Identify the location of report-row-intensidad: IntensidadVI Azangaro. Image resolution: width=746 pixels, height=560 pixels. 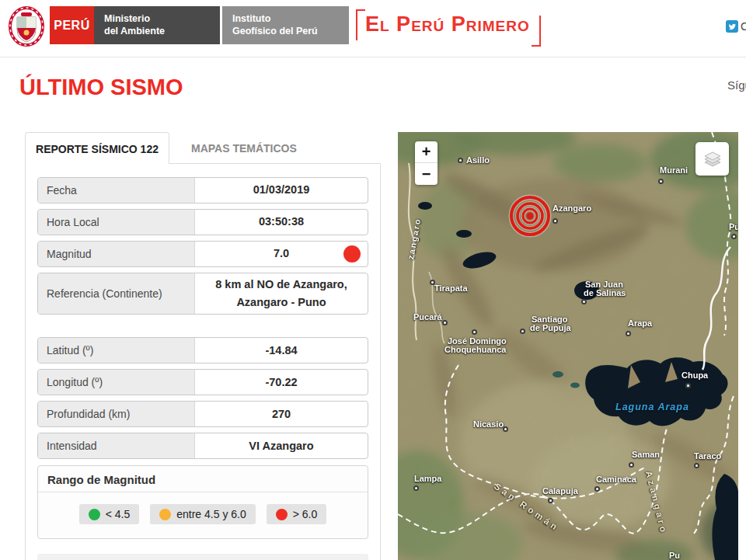
(203, 446).